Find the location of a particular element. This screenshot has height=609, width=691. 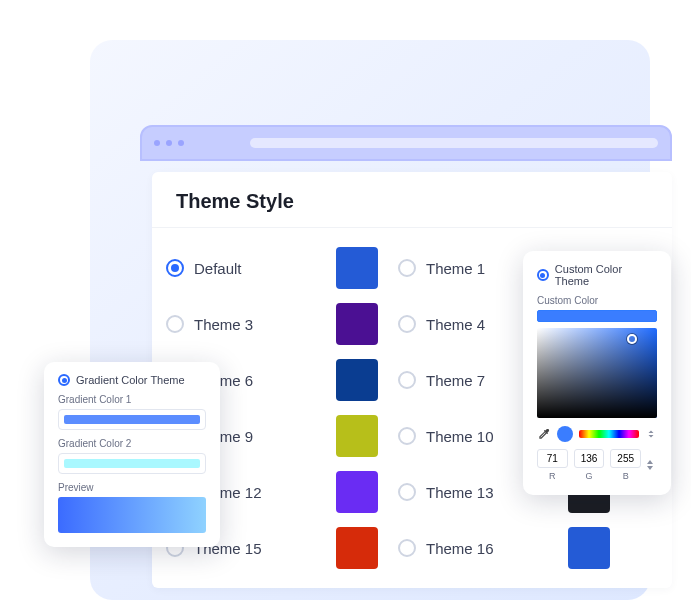

rgb-r-input is located at coordinates (552, 458).